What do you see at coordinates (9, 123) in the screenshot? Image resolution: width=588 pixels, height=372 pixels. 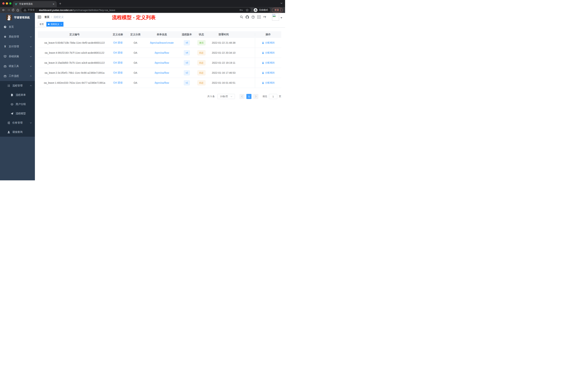 I see `tree-icon` at bounding box center [9, 123].